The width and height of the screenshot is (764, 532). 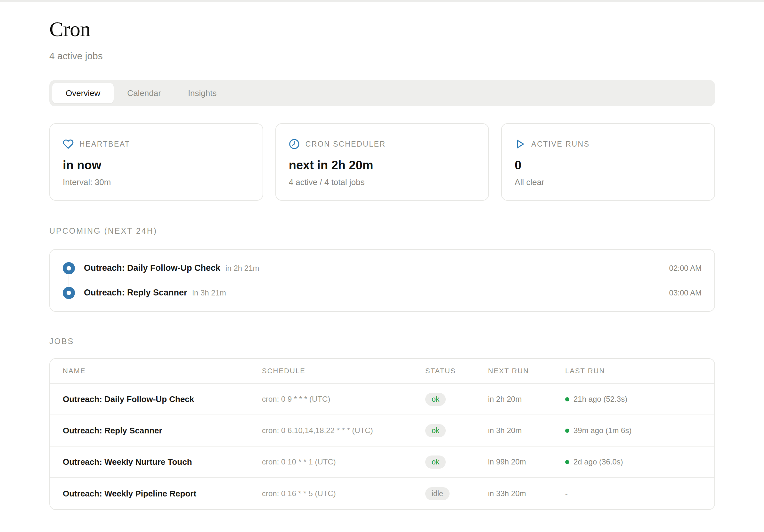 I want to click on job-schedule: cron: 0 6,10,14,18,22 * * * (UTC), so click(x=343, y=431).